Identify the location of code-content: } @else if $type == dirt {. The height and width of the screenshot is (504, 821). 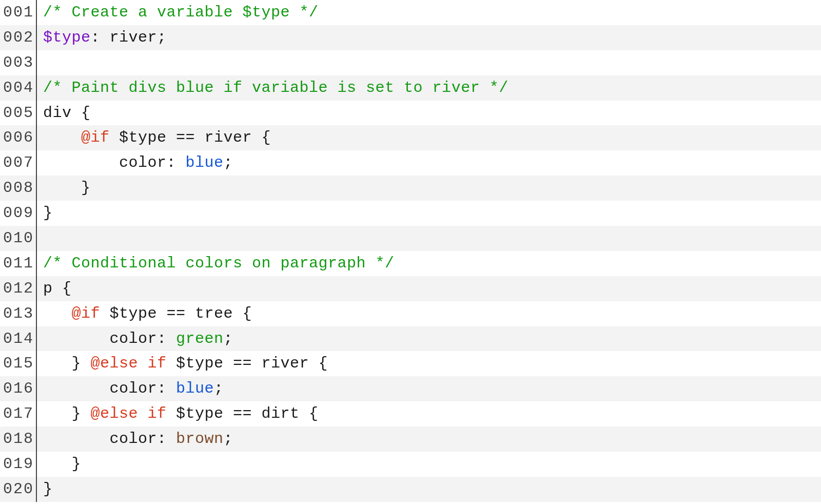
(429, 414).